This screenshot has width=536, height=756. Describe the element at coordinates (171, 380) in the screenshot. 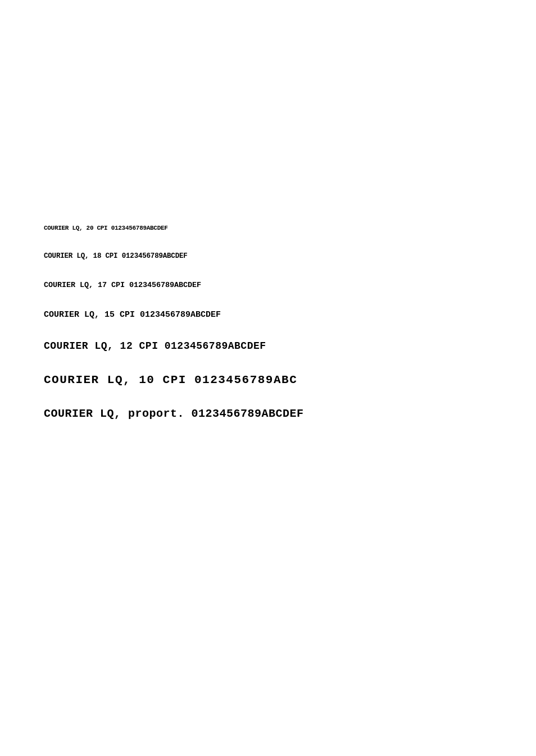

I see `font-label-10cpi: COURIER LQ, 10 CPI 0123456789ABC` at that location.